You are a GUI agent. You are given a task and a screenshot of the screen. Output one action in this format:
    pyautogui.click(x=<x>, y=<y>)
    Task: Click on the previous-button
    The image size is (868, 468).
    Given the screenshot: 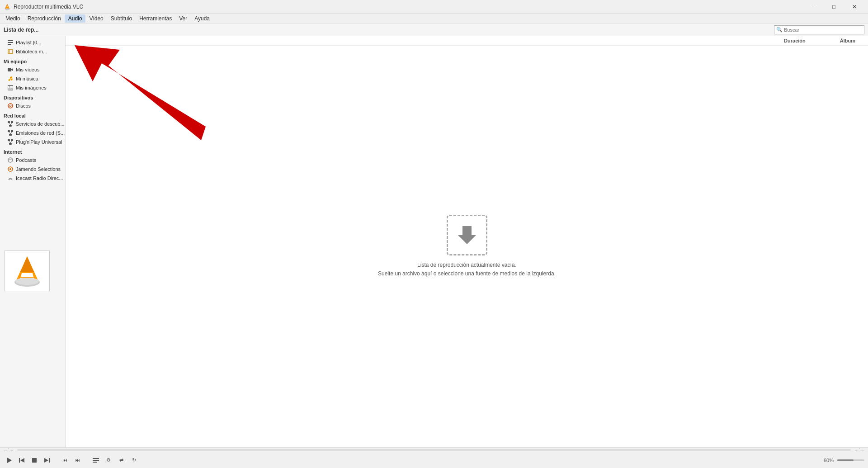 What is the action you would take?
    pyautogui.click(x=22, y=460)
    